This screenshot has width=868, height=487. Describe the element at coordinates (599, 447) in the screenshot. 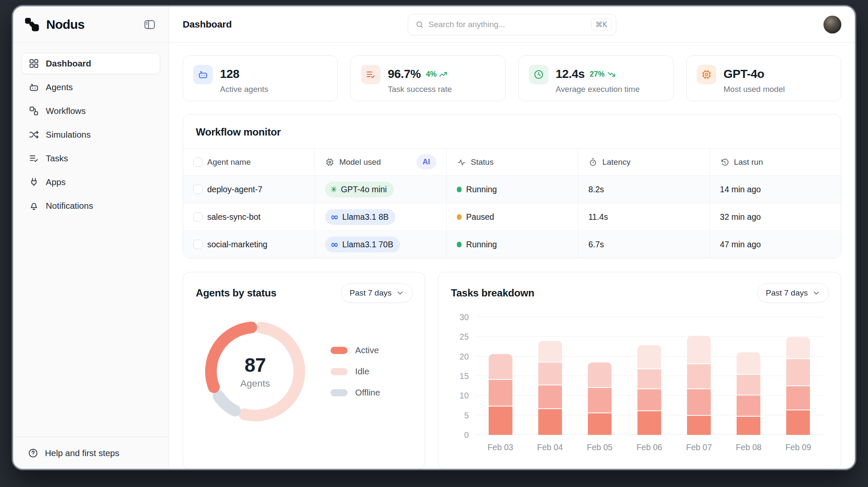

I see `x-axis-label: Feb 05` at that location.